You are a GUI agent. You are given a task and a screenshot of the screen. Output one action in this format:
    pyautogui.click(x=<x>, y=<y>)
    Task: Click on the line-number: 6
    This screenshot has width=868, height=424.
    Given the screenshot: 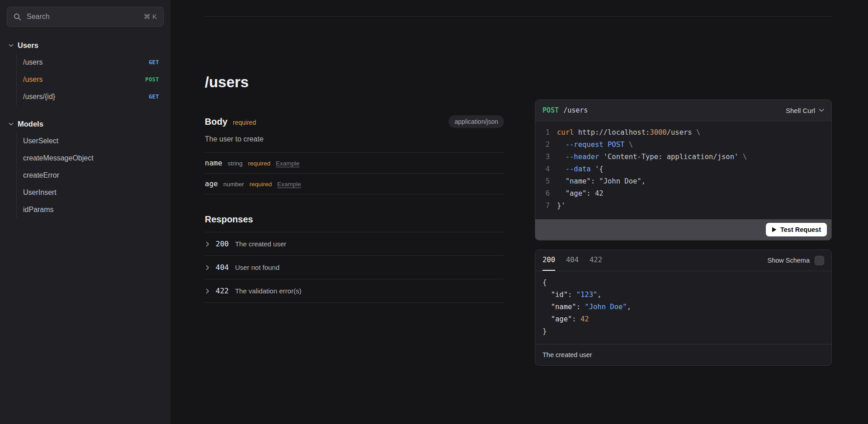 What is the action you would take?
    pyautogui.click(x=546, y=193)
    